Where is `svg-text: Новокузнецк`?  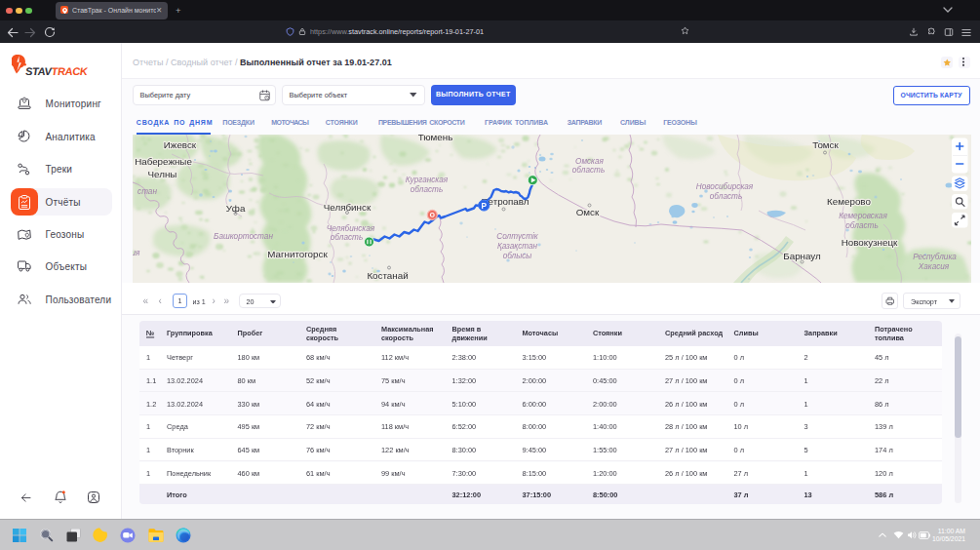 svg-text: Новокузнецк is located at coordinates (869, 242).